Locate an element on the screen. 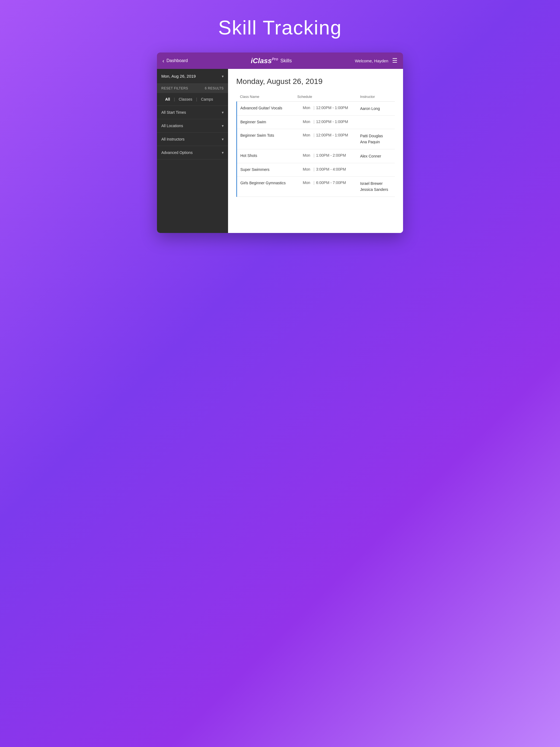  class-name: Beginner Swim Tots is located at coordinates (257, 135).